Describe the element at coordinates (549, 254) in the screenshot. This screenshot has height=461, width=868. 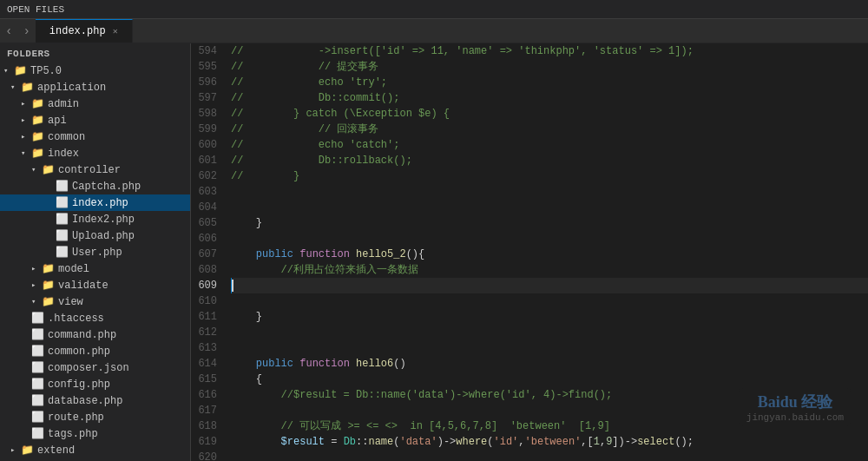
I see `code-line: public function hello5_2(){` at that location.